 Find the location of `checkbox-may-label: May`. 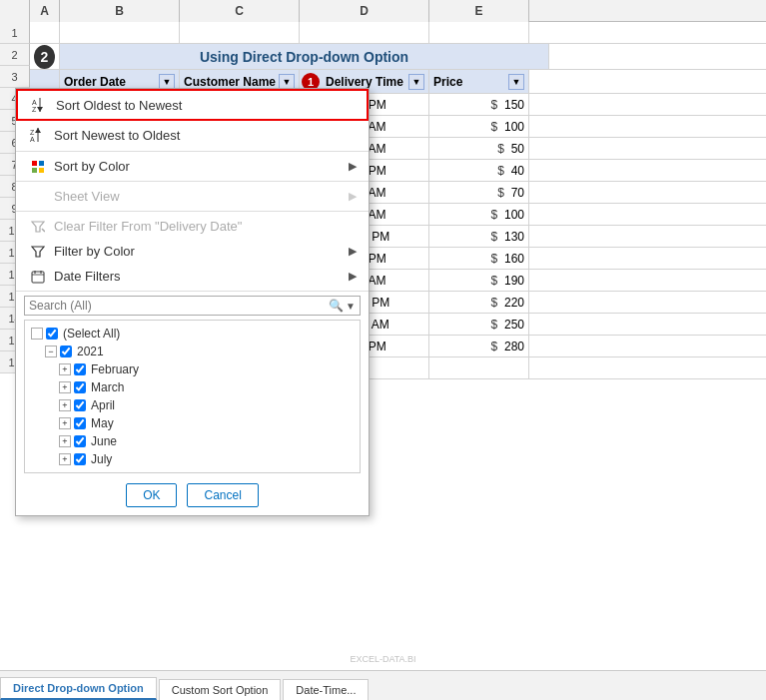

checkbox-may-label: May is located at coordinates (102, 423).